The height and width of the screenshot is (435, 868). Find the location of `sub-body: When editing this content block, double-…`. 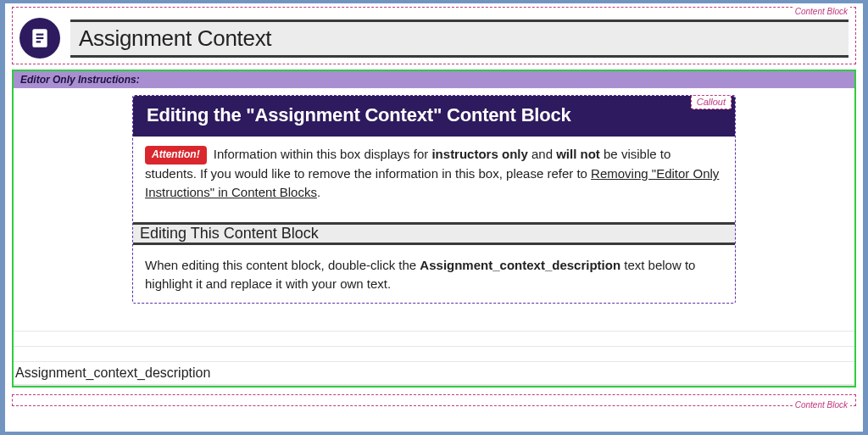

sub-body: When editing this content block, double-… is located at coordinates (434, 276).